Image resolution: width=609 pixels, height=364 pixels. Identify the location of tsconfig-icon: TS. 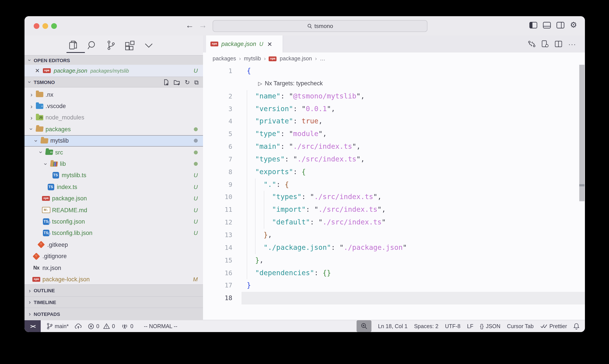
(46, 233).